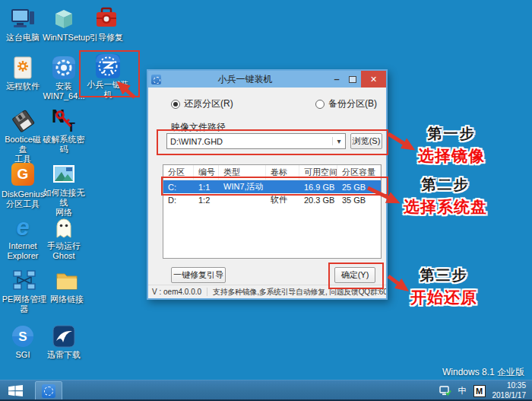  What do you see at coordinates (272, 187) in the screenshot?
I see `table-row-c: C: 1:1 WIN7,活动 16.9 GB 25 GB` at bounding box center [272, 187].